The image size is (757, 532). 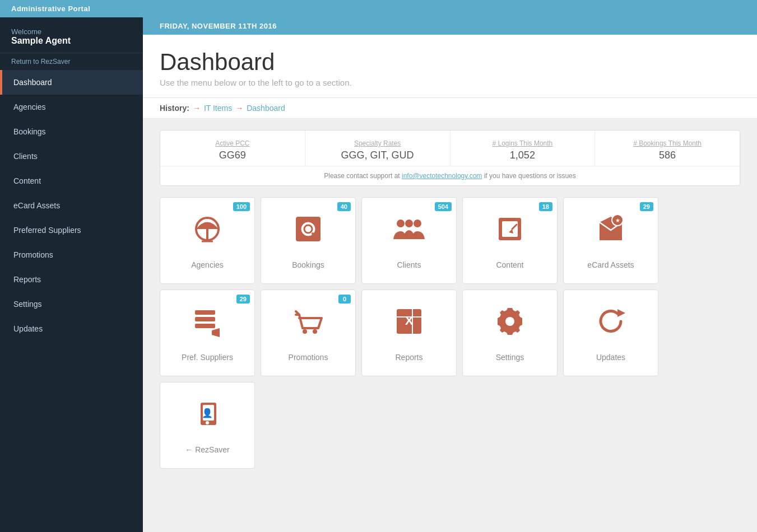 What do you see at coordinates (72, 304) in the screenshot?
I see `sidebar-item-settings: Settings` at bounding box center [72, 304].